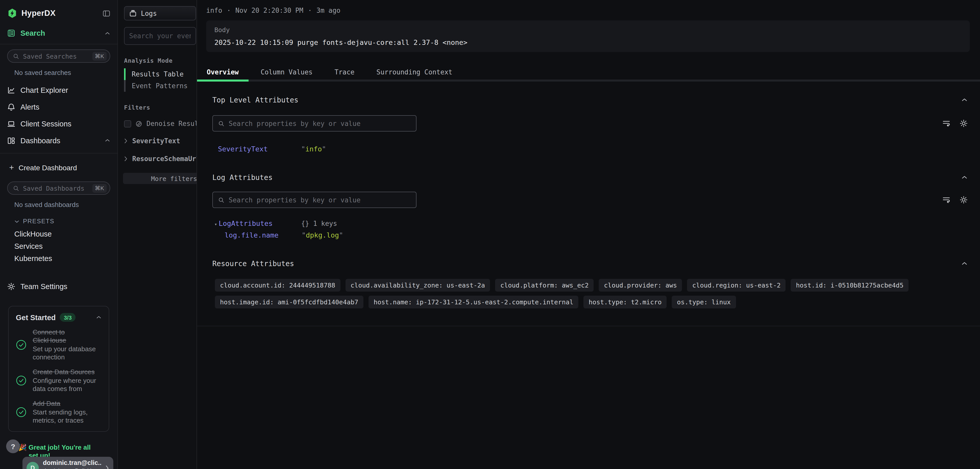 This screenshot has width=980, height=469. What do you see at coordinates (955, 200) in the screenshot?
I see `section-tools` at bounding box center [955, 200].